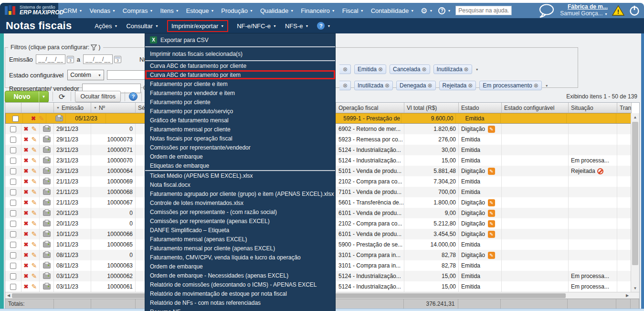  I want to click on chevron-down-icon: ▼, so click(477, 70).